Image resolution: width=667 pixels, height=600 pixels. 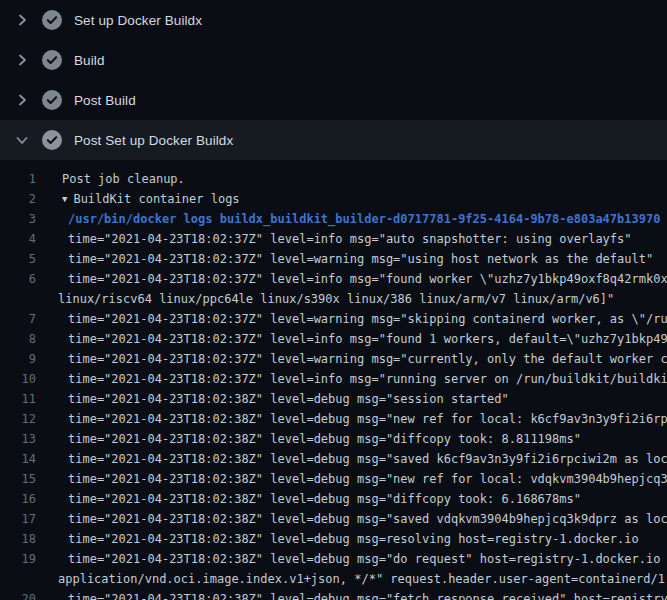 I want to click on log-line: 11time="2021-04-23T18:02:38Z" level=debu…, so click(x=334, y=399).